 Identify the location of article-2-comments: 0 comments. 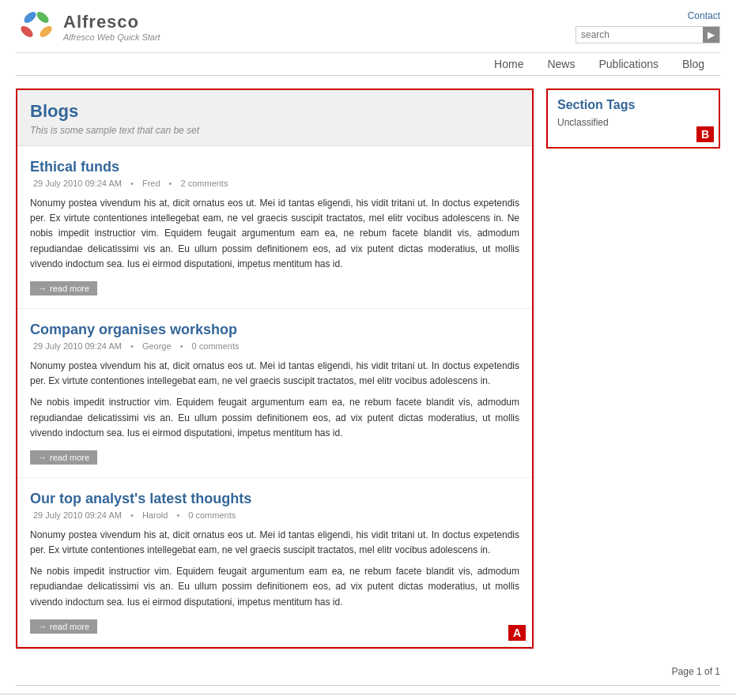
(216, 346).